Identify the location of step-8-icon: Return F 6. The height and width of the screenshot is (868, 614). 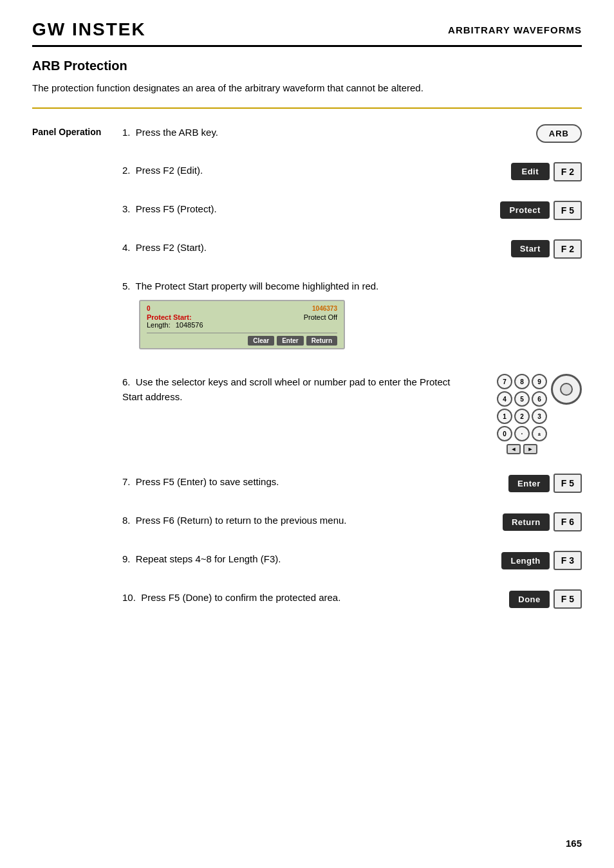
(524, 522).